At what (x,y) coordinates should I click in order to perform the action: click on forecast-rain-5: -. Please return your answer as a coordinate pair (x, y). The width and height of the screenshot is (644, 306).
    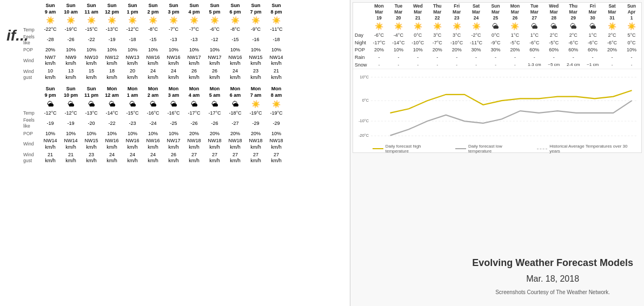
    Looking at the image, I should click on (476, 58).